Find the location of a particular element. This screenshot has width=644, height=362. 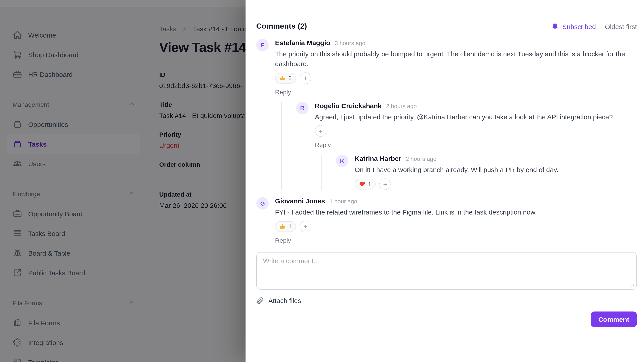

drawer-header: Comments (2) Subscribed Oldest first is located at coordinates (446, 26).